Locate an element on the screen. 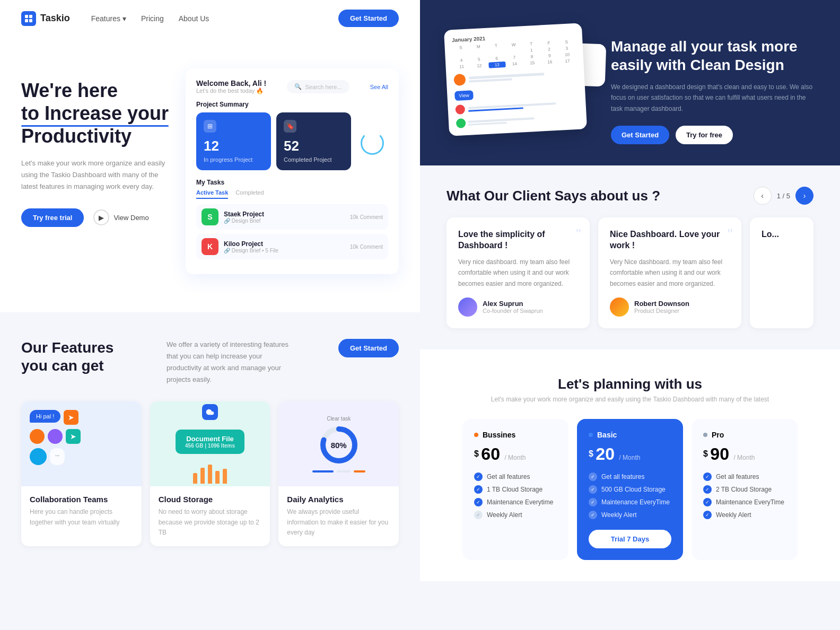 The width and height of the screenshot is (840, 630). features-get-started-button: Get Started is located at coordinates (369, 348).